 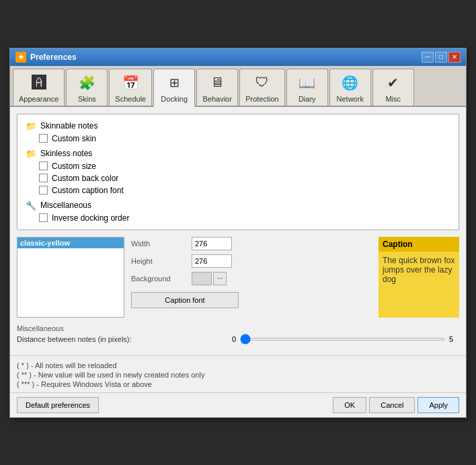 I want to click on inverse-docking-checkbox, so click(x=43, y=218).